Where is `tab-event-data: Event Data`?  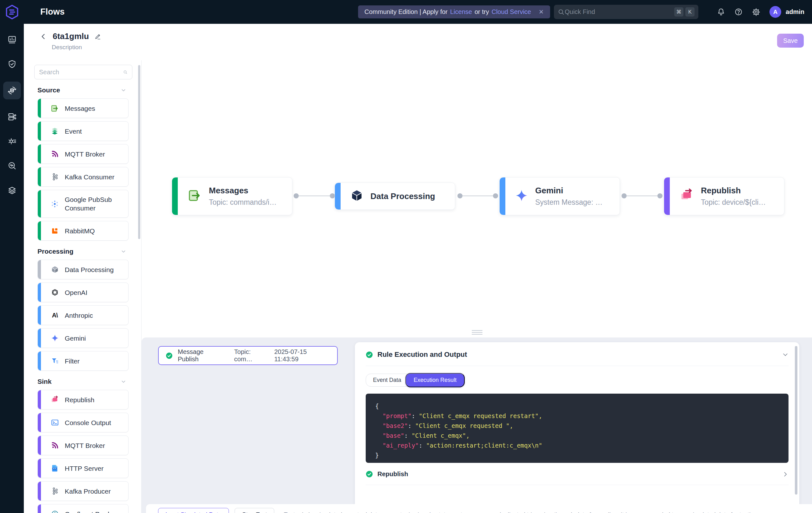
tab-event-data: Event Data is located at coordinates (387, 380).